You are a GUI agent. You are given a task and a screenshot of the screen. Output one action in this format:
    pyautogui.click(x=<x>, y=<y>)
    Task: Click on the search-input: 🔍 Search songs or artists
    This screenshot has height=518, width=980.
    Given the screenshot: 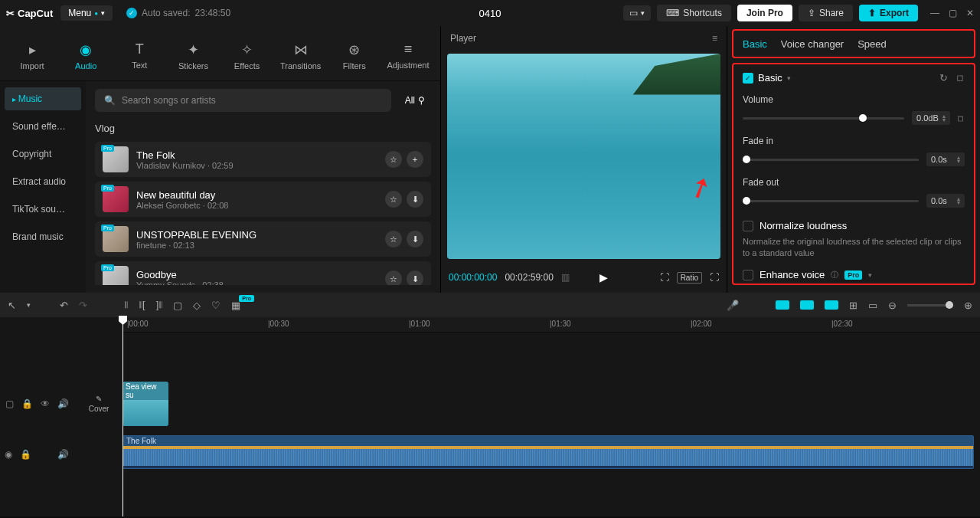 What is the action you would take?
    pyautogui.click(x=243, y=100)
    